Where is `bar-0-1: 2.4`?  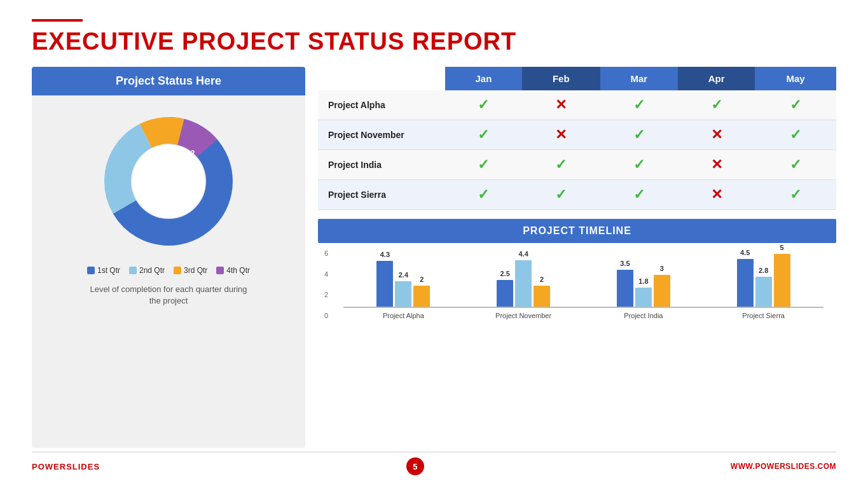 bar-0-1: 2.4 is located at coordinates (403, 294).